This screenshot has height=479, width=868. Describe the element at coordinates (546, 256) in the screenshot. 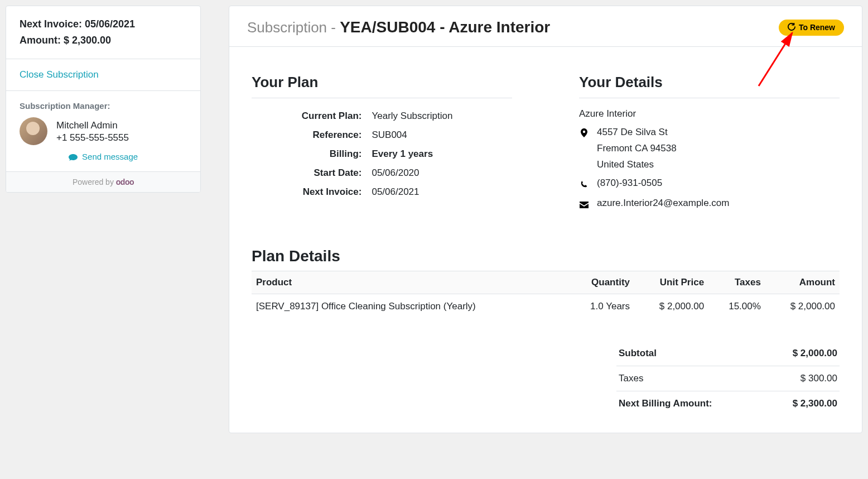

I see `plan-details-heading: Plan Details` at that location.